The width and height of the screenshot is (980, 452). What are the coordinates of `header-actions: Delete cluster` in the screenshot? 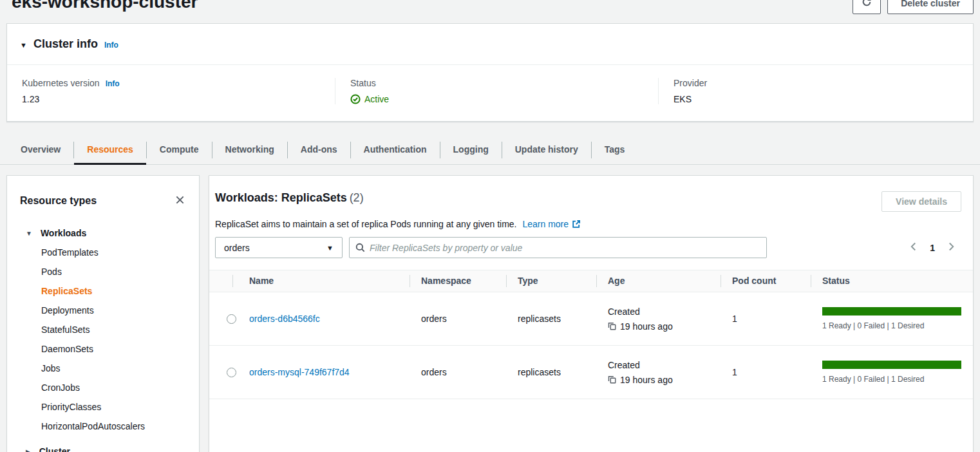 It's located at (913, 7).